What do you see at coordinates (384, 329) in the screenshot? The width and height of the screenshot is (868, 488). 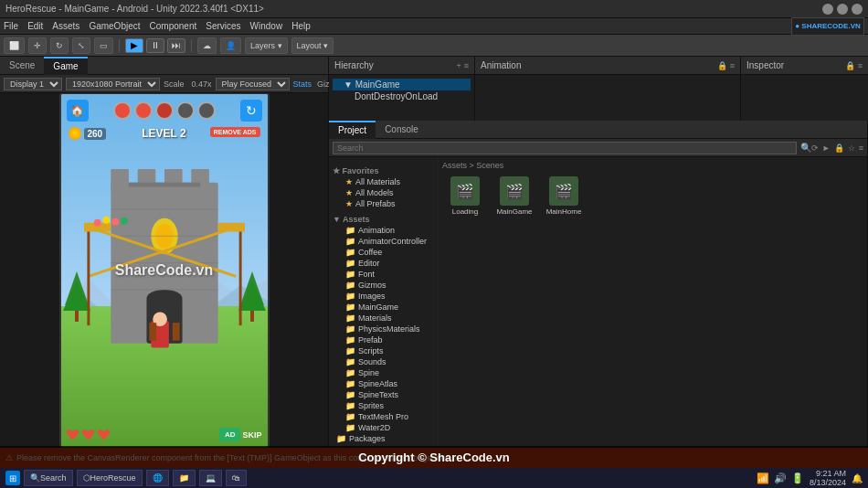 I see `asset-physicsmaterials: 📁 PhysicsMaterials` at bounding box center [384, 329].